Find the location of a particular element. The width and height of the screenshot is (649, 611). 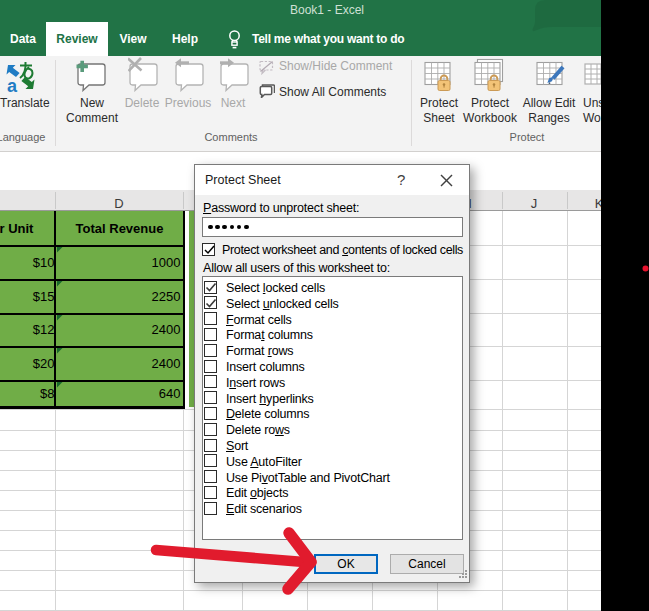

svg-text: a is located at coordinates (12, 86).